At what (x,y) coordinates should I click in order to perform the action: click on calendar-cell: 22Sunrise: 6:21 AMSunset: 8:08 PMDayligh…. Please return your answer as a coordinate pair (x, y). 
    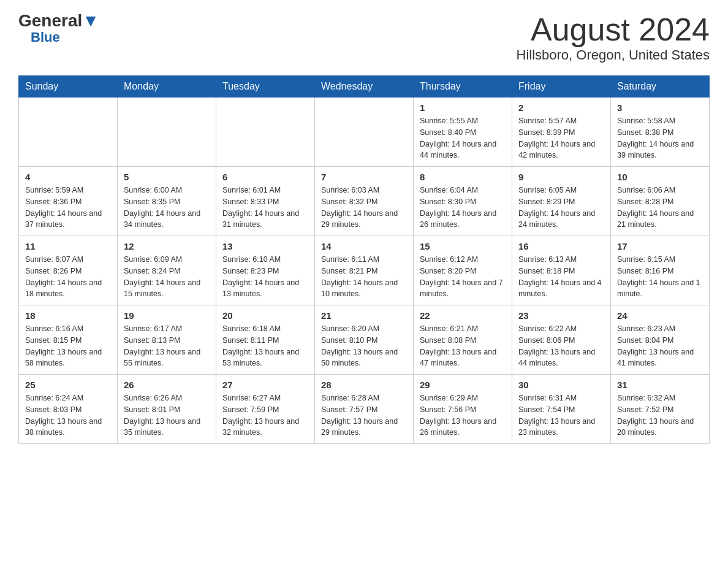
    Looking at the image, I should click on (463, 340).